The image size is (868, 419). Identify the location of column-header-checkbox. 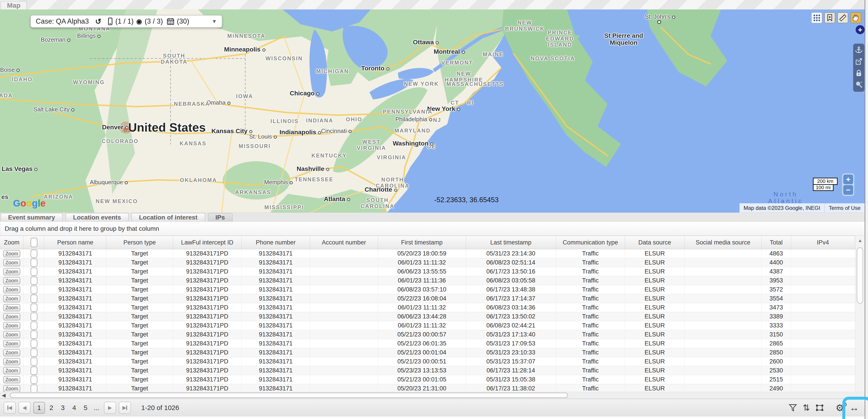
(34, 243).